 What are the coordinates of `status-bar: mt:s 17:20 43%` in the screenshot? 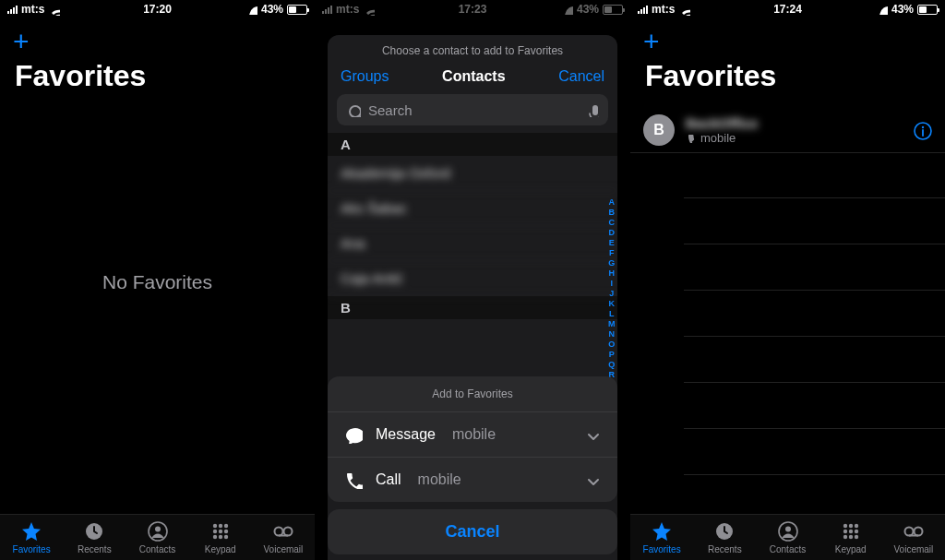 It's located at (157, 9).